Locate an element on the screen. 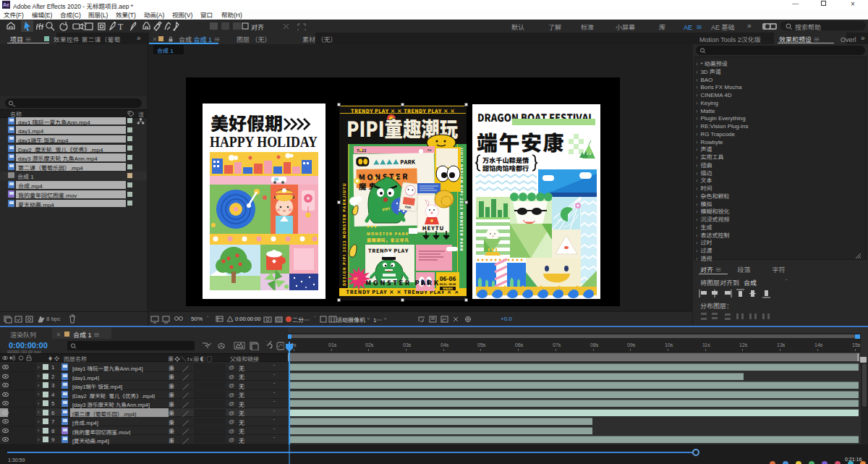 The image size is (868, 464). svg-text: 童趣潮玩，意义非凡 is located at coordinates (388, 240).